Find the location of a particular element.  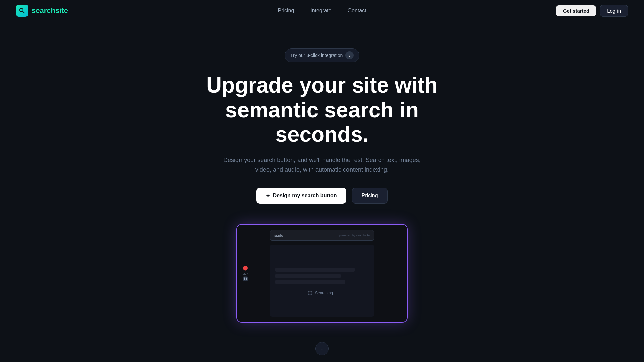

nav-link-contact: Contact is located at coordinates (357, 11).